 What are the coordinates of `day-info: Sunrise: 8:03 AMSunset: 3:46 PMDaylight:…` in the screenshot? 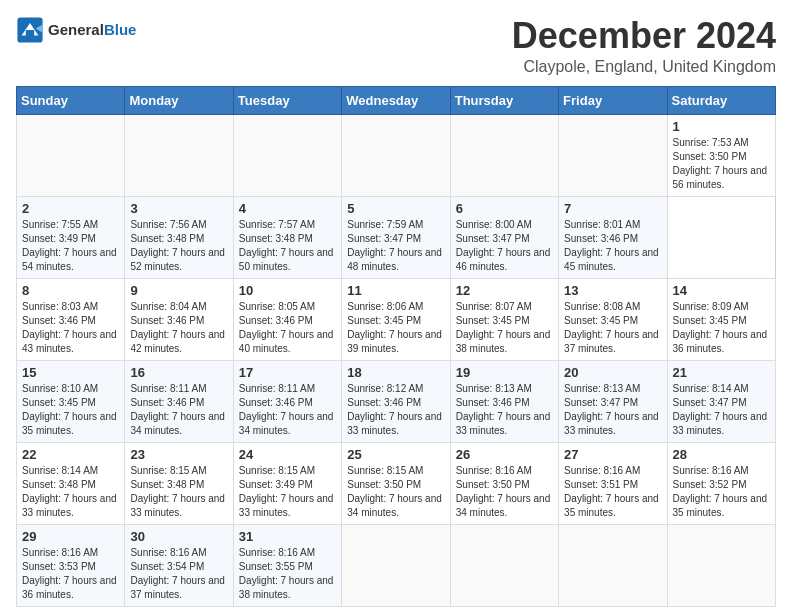 It's located at (70, 328).